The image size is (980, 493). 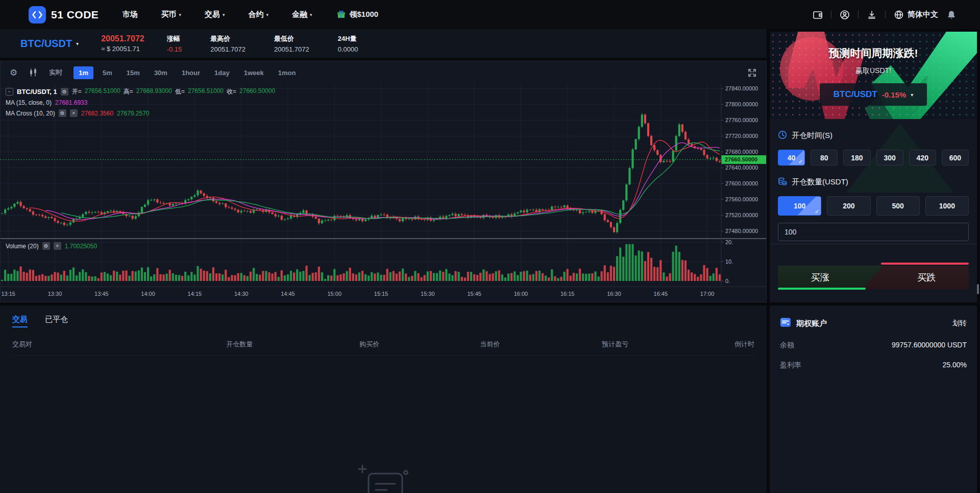 What do you see at coordinates (782, 136) in the screenshot?
I see `clock-icon` at bounding box center [782, 136].